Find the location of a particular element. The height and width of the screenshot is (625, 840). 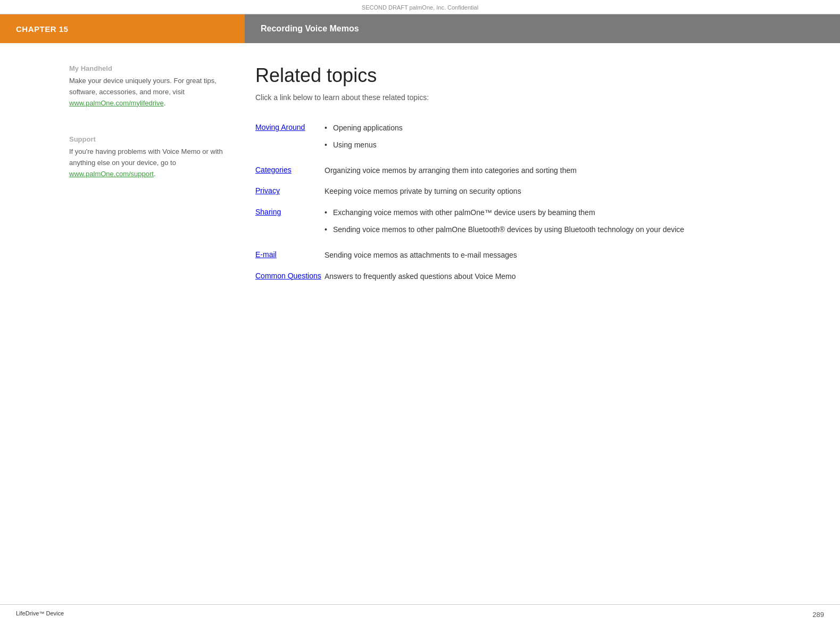

sidebar-support: Support If you're having problems with V… is located at coordinates (149, 158).